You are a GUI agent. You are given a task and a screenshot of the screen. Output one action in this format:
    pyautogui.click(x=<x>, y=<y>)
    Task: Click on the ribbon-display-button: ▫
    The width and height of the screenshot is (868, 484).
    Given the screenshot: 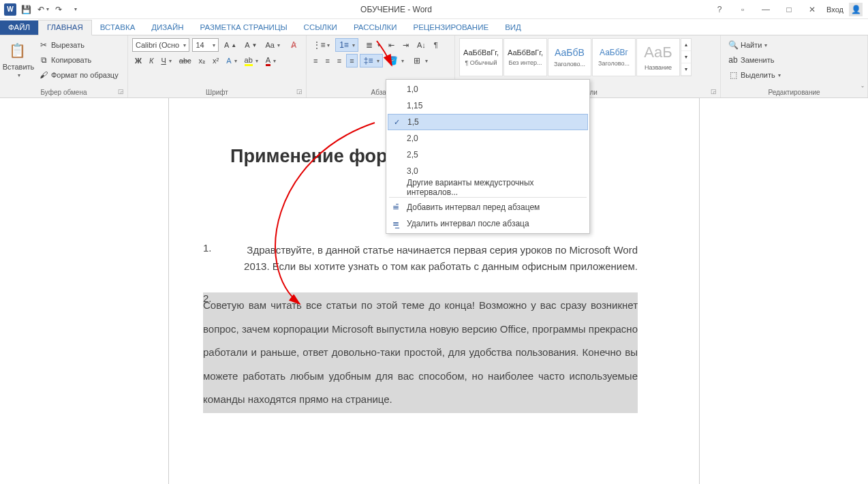 What is the action you would take?
    pyautogui.click(x=743, y=10)
    